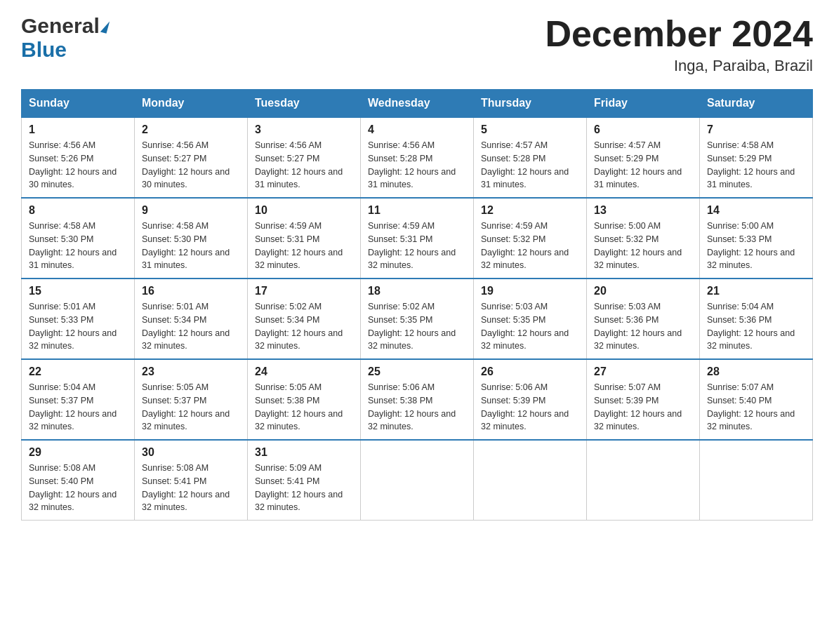 Image resolution: width=834 pixels, height=644 pixels. Describe the element at coordinates (417, 318) in the screenshot. I see `calendar-day-cell: 18 Sunrise: 5:02 AM Sunset: 5:35 PM Dayl…` at that location.